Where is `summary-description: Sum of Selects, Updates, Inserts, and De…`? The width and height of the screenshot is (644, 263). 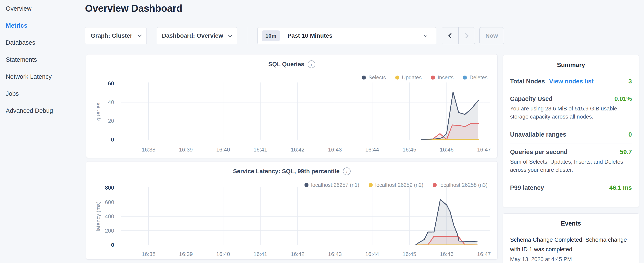 summary-description: Sum of Selects, Updates, Inserts, and De… is located at coordinates (571, 166).